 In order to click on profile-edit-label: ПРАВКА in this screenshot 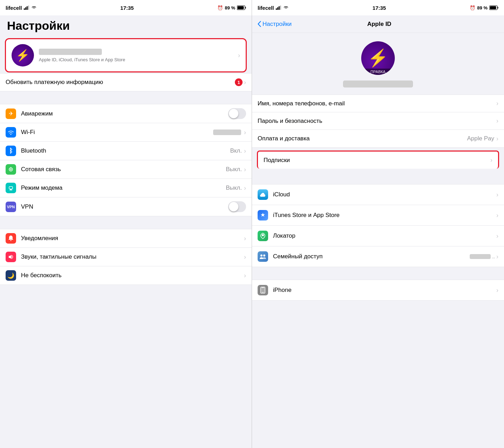, I will do `click(378, 72)`.